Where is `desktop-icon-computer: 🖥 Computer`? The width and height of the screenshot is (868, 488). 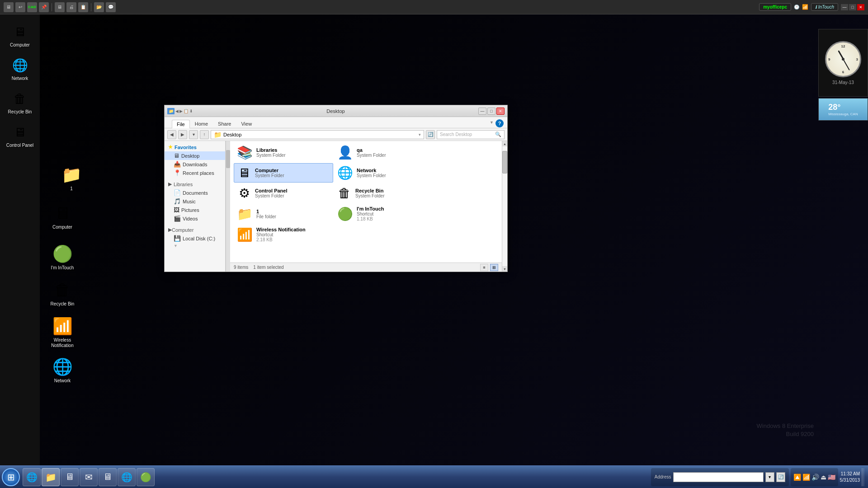 desktop-icon-computer: 🖥 Computer is located at coordinates (62, 217).